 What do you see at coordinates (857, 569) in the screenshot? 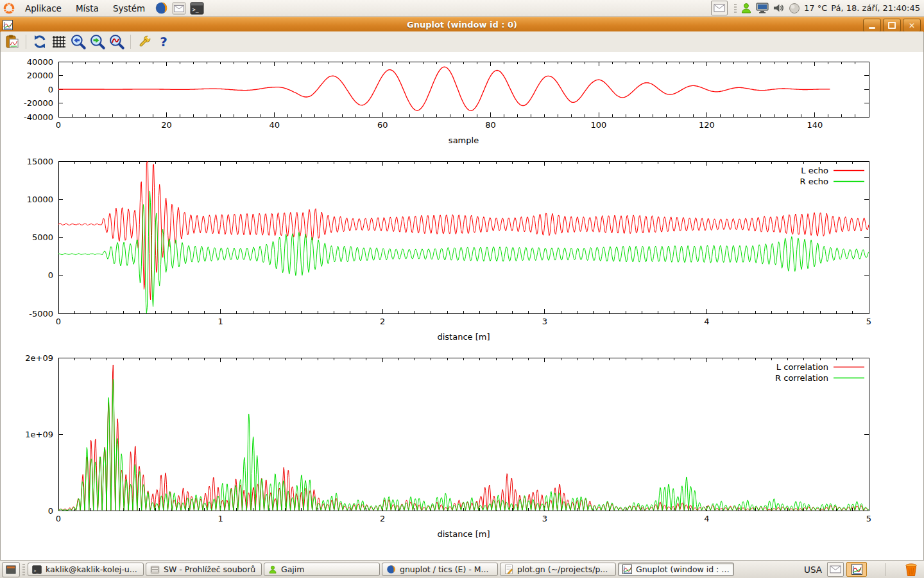
I see `gnuplot-icon` at bounding box center [857, 569].